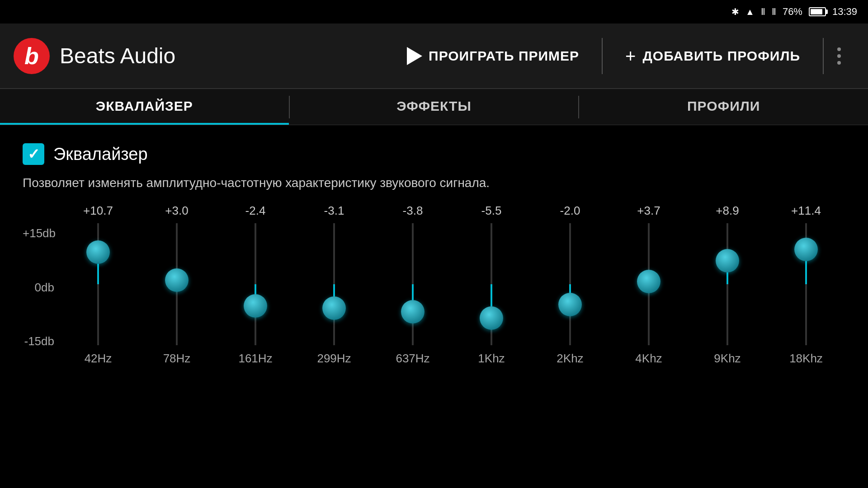 The height and width of the screenshot is (488, 868). I want to click on freq-label-78Hz: 78Hz, so click(177, 359).